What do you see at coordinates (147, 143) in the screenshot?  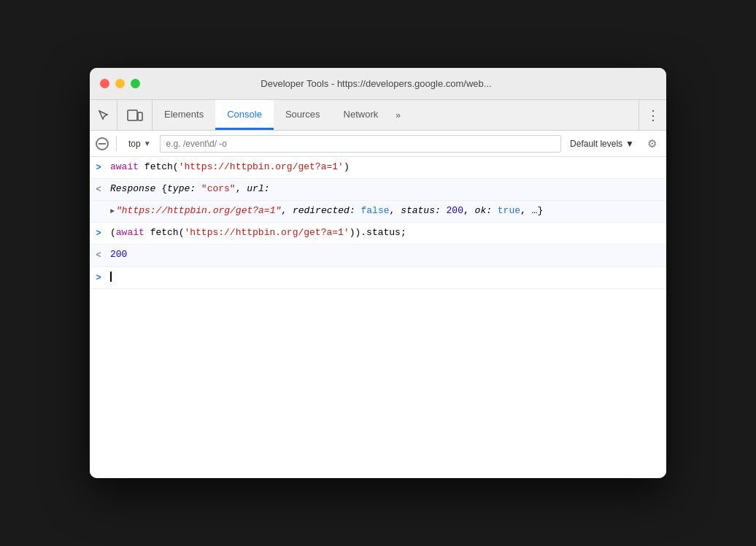 I see `context-dropdown-arrow: ▼` at bounding box center [147, 143].